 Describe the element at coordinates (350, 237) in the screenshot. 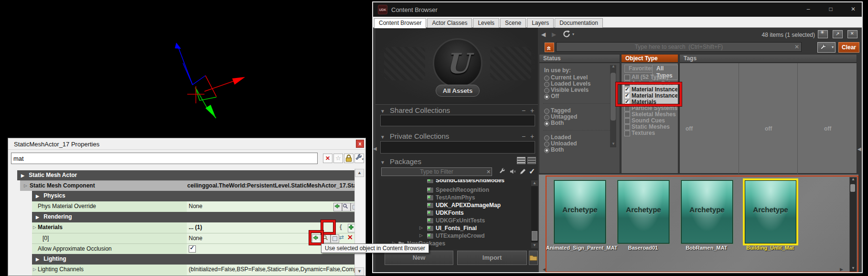

I see `delete-icon: ✕` at that location.